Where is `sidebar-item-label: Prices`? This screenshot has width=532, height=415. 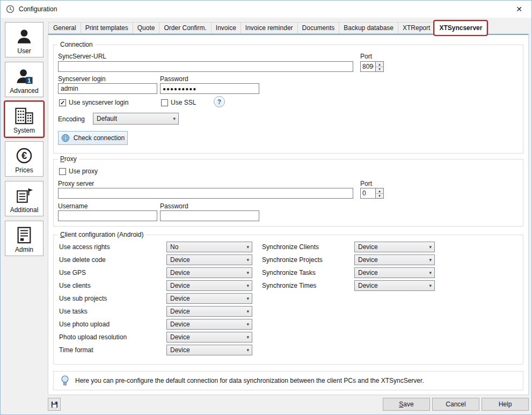
sidebar-item-label: Prices is located at coordinates (24, 170).